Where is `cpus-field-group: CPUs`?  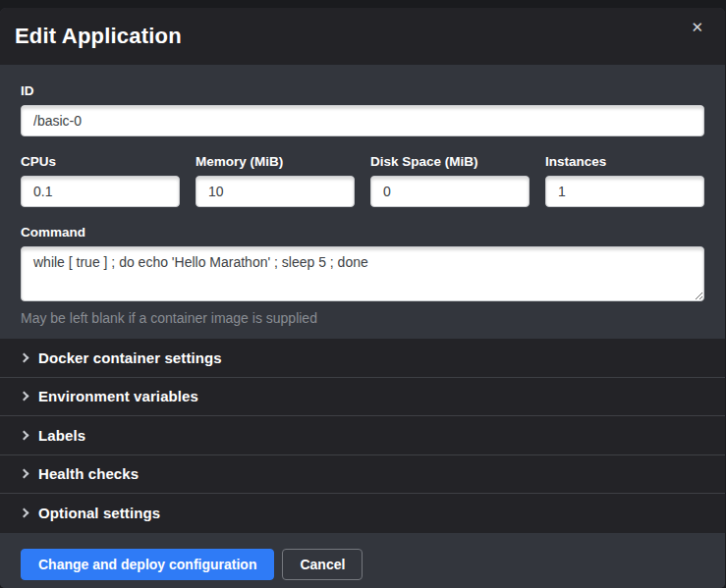 cpus-field-group: CPUs is located at coordinates (100, 181).